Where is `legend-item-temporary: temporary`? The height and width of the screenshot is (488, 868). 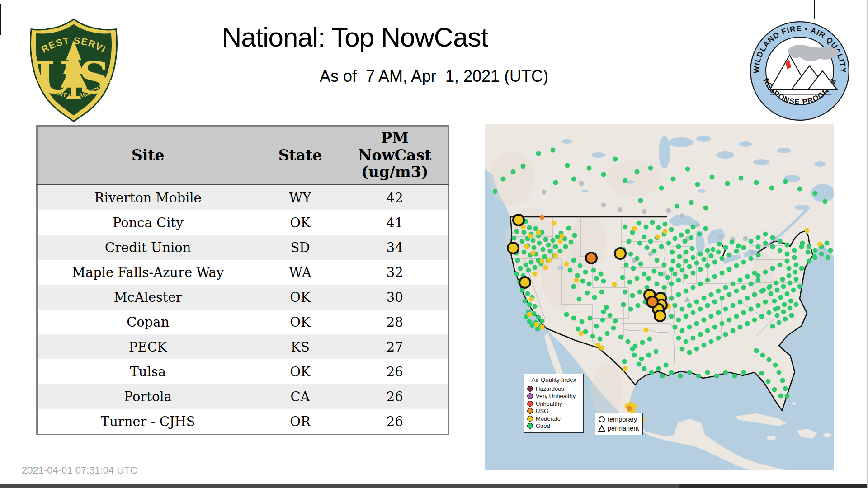
legend-item-temporary: temporary is located at coordinates (619, 419).